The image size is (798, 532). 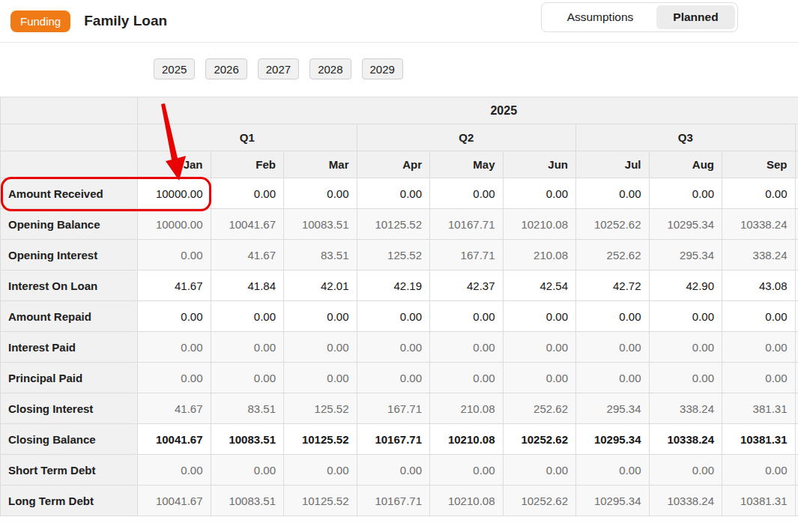 I want to click on row-label: Closing Interest, so click(x=69, y=409).